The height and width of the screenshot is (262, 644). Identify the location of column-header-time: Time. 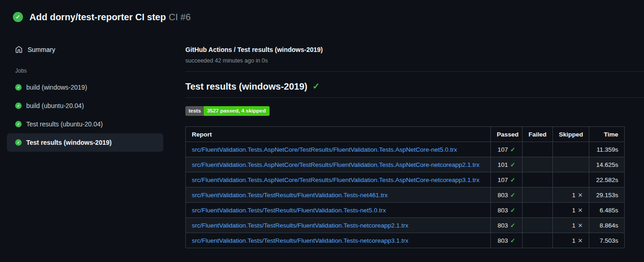
(607, 134).